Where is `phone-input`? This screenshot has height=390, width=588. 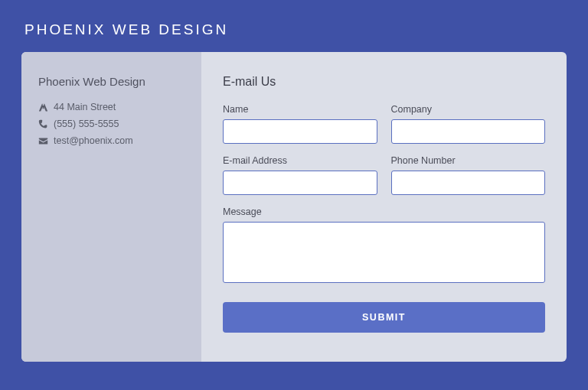 phone-input is located at coordinates (469, 183).